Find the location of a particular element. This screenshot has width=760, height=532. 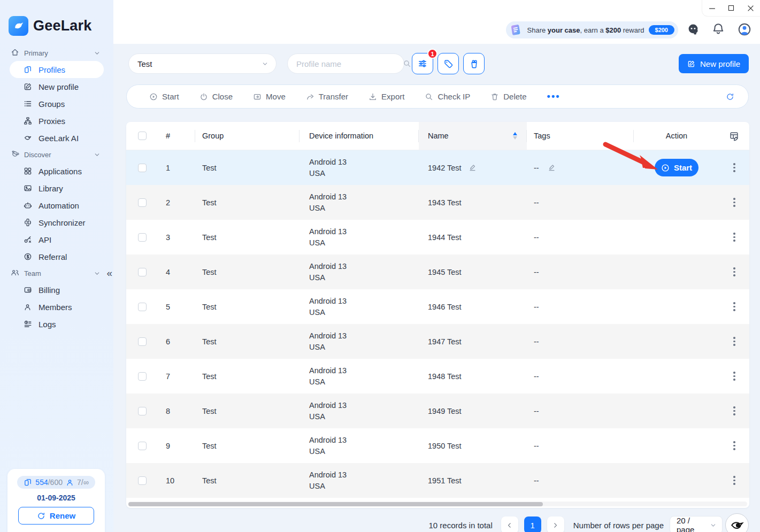

sidebar-item-label: Applications is located at coordinates (60, 171).